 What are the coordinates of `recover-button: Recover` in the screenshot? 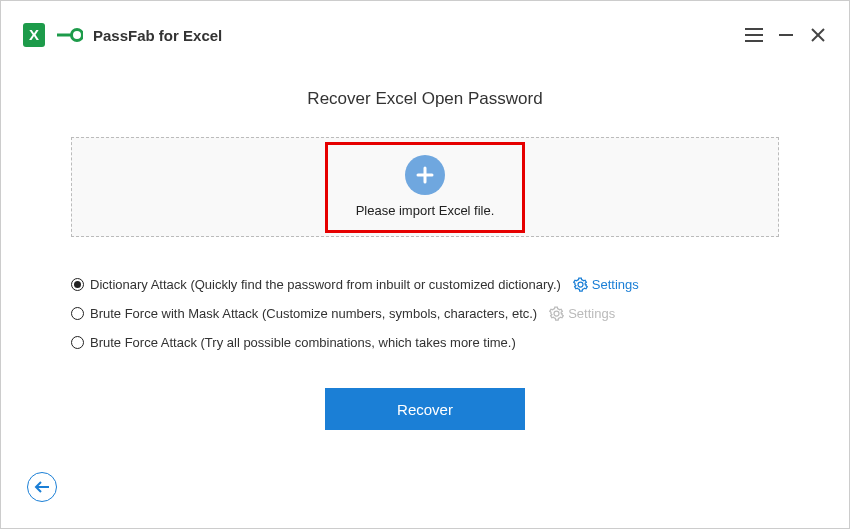 It's located at (425, 409).